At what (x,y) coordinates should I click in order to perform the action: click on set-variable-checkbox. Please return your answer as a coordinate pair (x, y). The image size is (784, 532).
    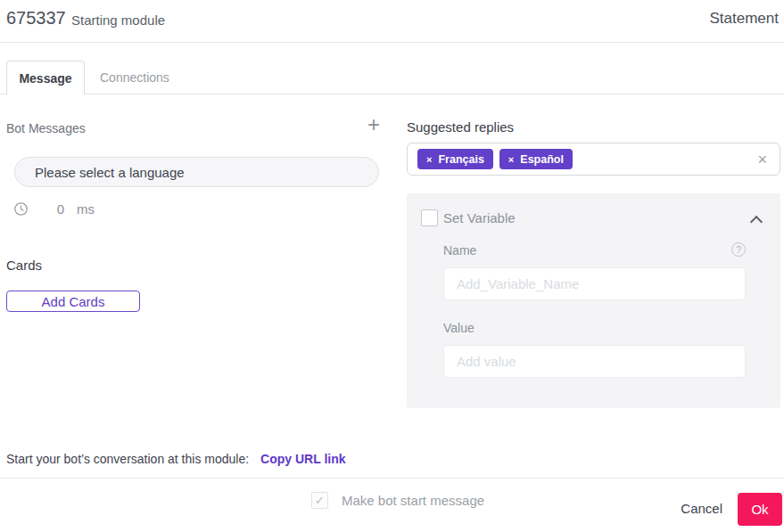
    Looking at the image, I should click on (430, 217).